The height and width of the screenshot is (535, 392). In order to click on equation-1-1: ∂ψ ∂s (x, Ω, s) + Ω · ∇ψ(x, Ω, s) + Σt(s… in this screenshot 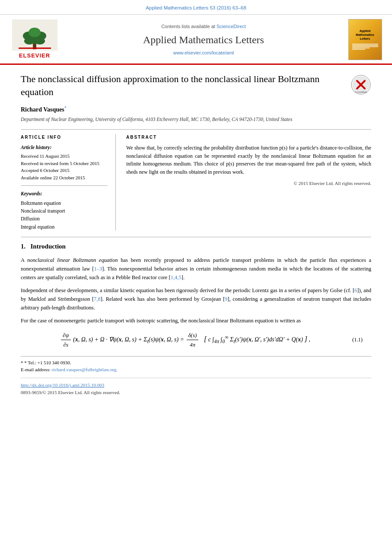, I will do `click(196, 340)`.